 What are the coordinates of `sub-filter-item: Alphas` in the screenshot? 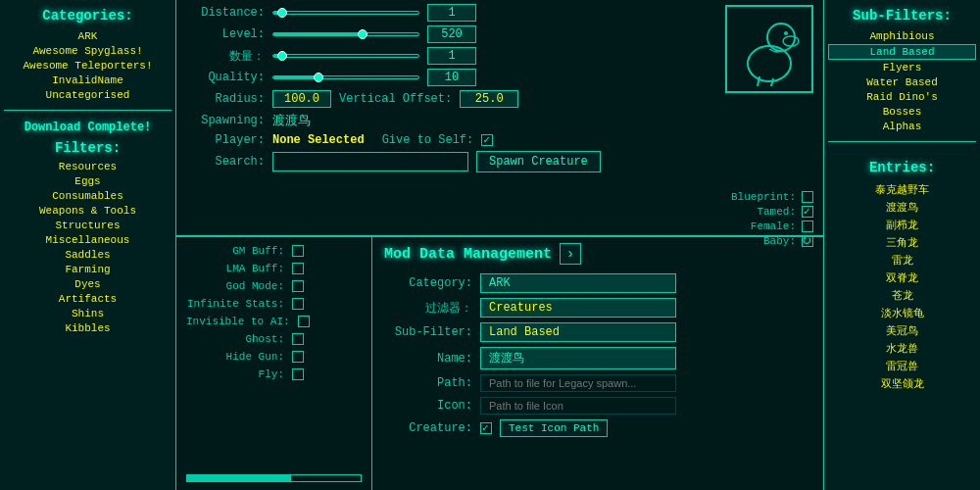 It's located at (902, 126).